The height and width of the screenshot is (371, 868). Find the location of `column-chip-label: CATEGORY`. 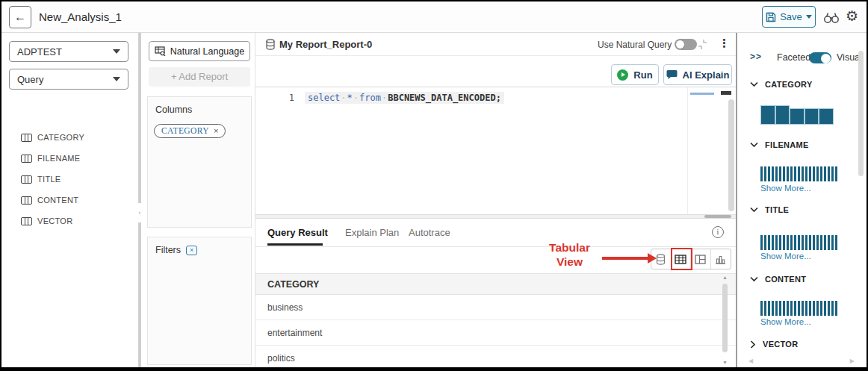

column-chip-label: CATEGORY is located at coordinates (185, 131).